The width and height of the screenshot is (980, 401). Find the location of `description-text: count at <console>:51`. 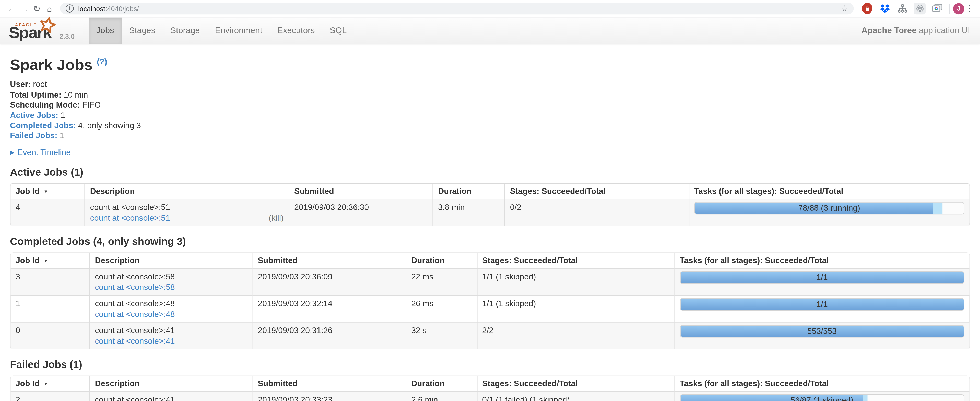

description-text: count at <console>:51 is located at coordinates (187, 207).